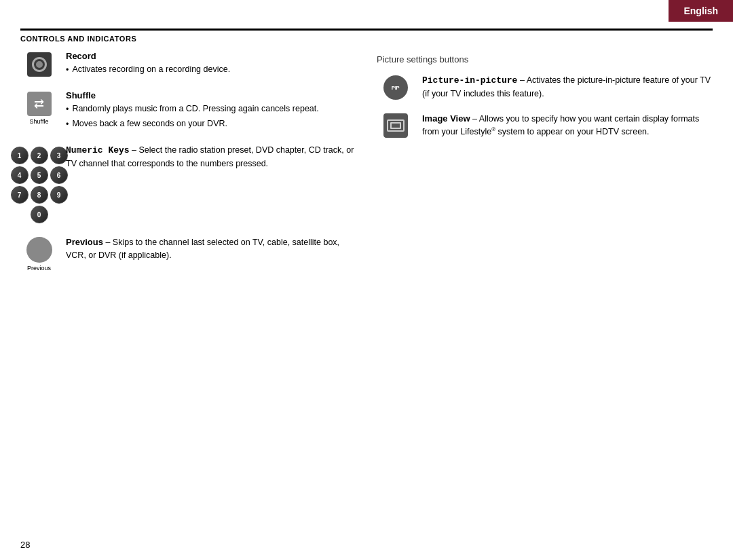 The height and width of the screenshot is (560, 733). Describe the element at coordinates (211, 95) in the screenshot. I see `shuffle-title: Shuffle` at that location.